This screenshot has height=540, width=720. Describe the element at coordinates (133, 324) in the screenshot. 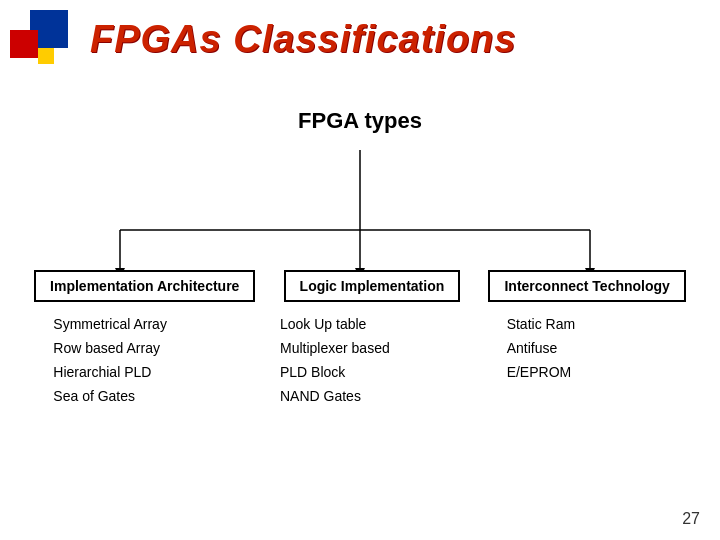

I see `list-item: Symmetrical Array` at that location.